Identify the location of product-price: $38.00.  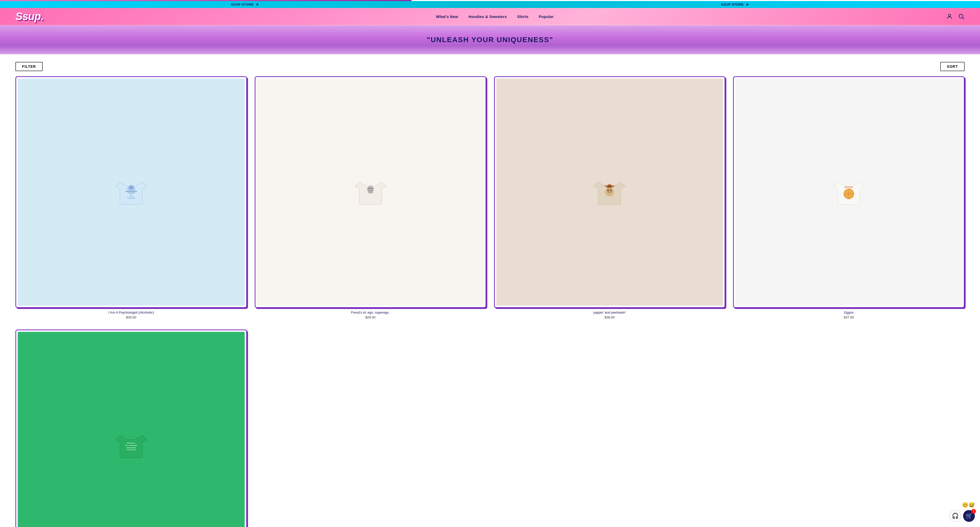
(609, 317).